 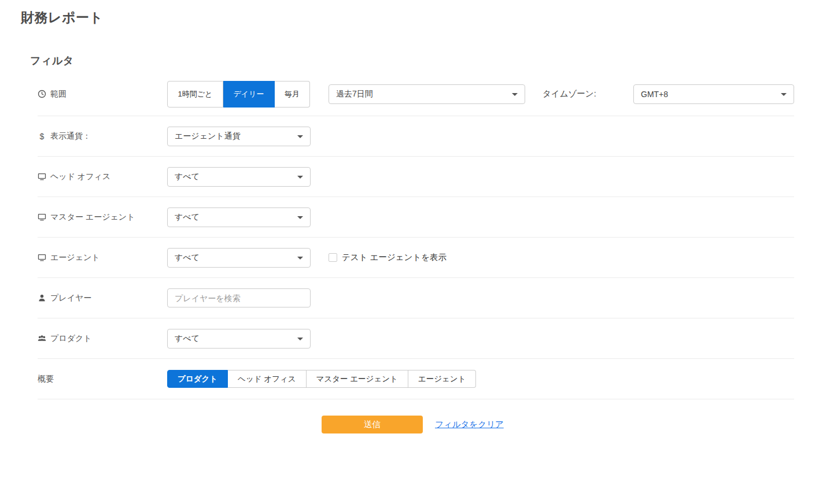 I want to click on product-select-value: すべて, so click(x=187, y=339).